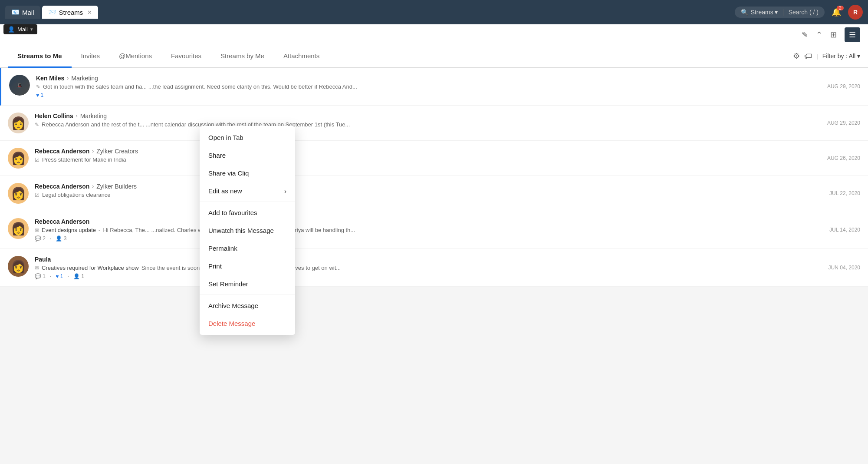 The image size is (868, 464). What do you see at coordinates (94, 116) in the screenshot?
I see `channel-name: Marketing` at bounding box center [94, 116].